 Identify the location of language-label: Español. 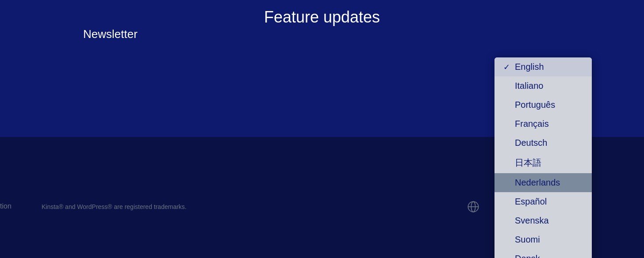
(531, 201).